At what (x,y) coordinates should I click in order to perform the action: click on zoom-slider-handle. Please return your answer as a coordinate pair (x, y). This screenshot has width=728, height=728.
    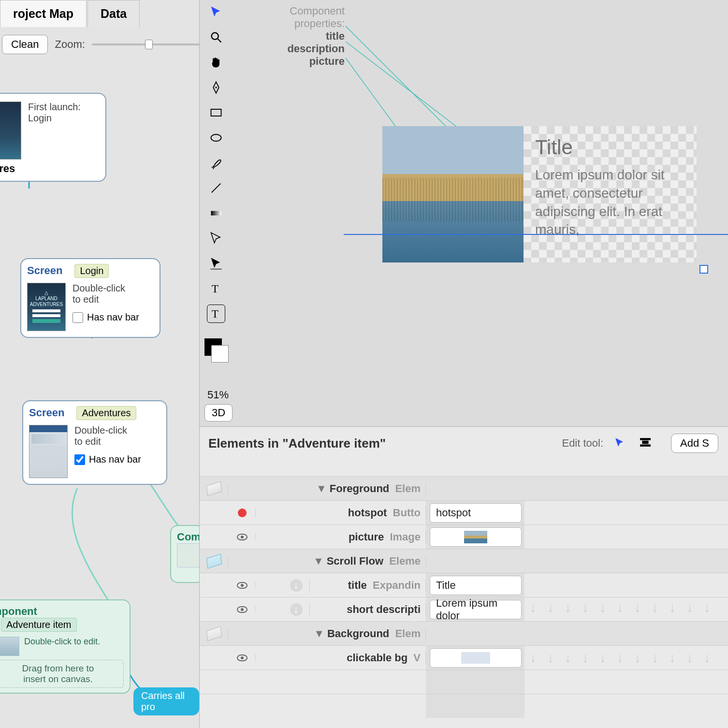
    Looking at the image, I should click on (149, 44).